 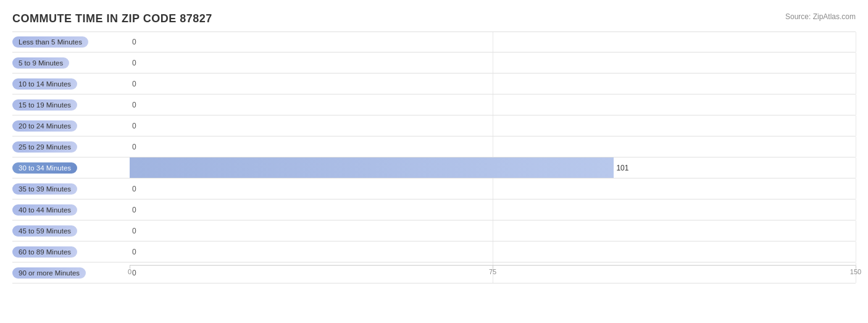 What do you see at coordinates (434, 105) in the screenshot?
I see `bar-row: 15 to 19 Minutes0` at bounding box center [434, 105].